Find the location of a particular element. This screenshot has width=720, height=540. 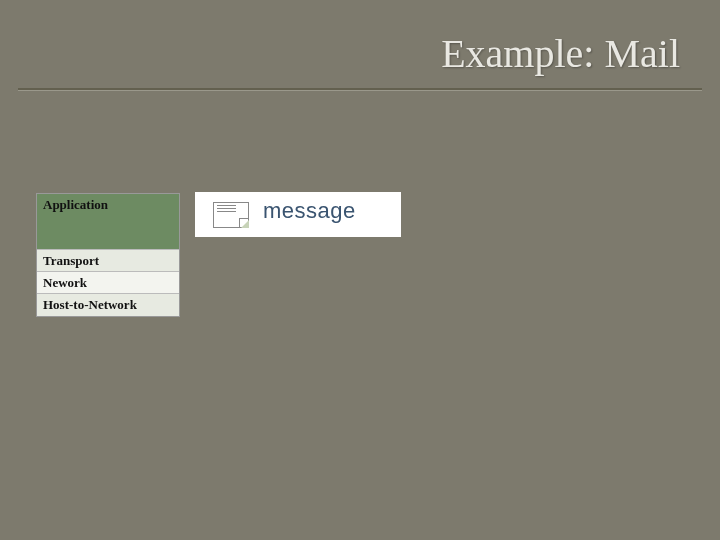

mail-icon-lines is located at coordinates (226, 210).